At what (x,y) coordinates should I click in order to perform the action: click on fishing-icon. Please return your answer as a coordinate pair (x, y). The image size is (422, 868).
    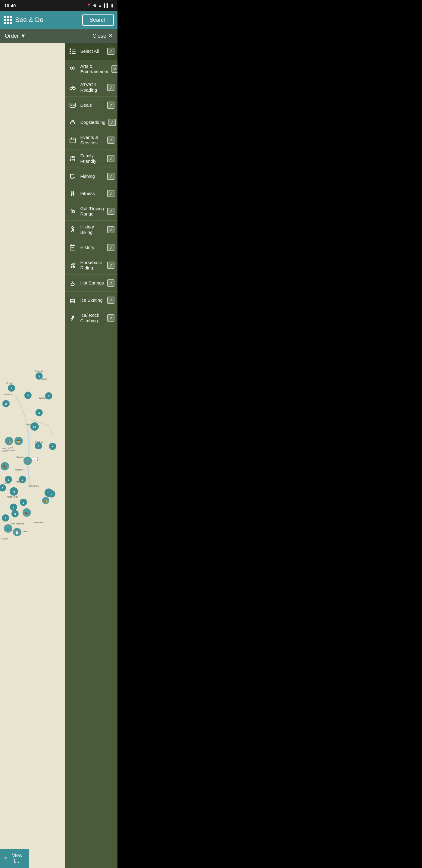
    Looking at the image, I should click on (73, 177).